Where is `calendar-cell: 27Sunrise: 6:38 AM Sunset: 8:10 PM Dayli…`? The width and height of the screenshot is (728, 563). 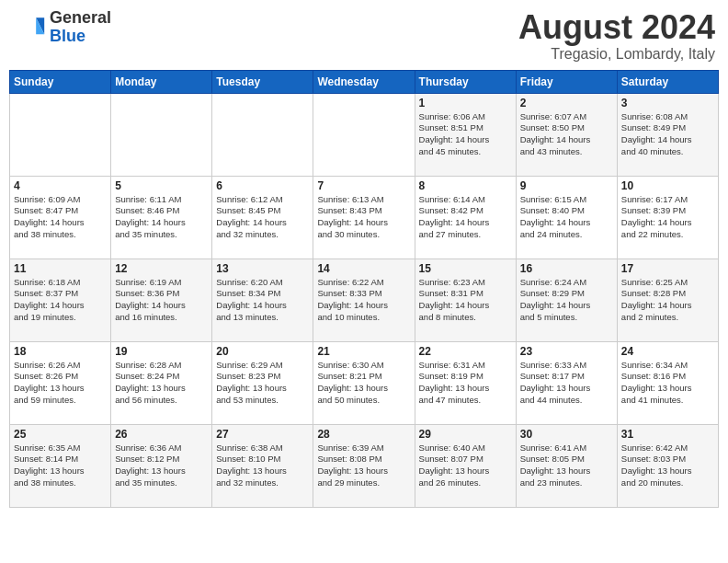 calendar-cell: 27Sunrise: 6:38 AM Sunset: 8:10 PM Dayli… is located at coordinates (263, 465).